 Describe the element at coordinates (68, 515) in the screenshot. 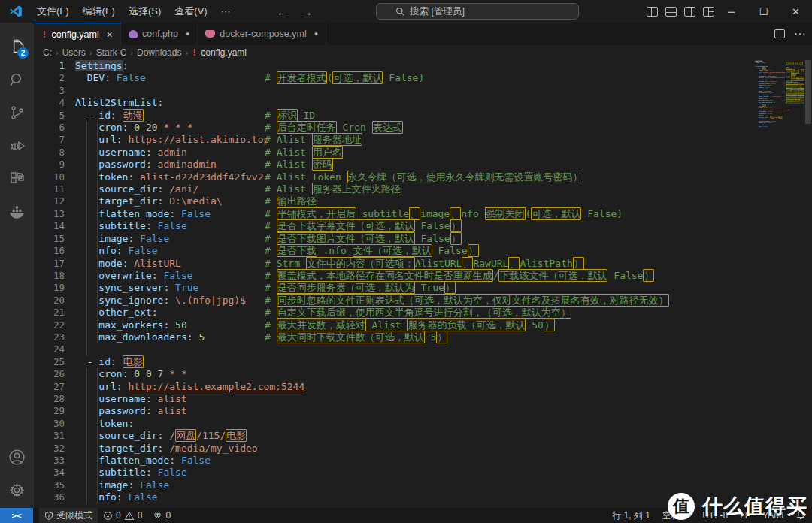

I see `restricted-mode-badge: 受限模式` at that location.